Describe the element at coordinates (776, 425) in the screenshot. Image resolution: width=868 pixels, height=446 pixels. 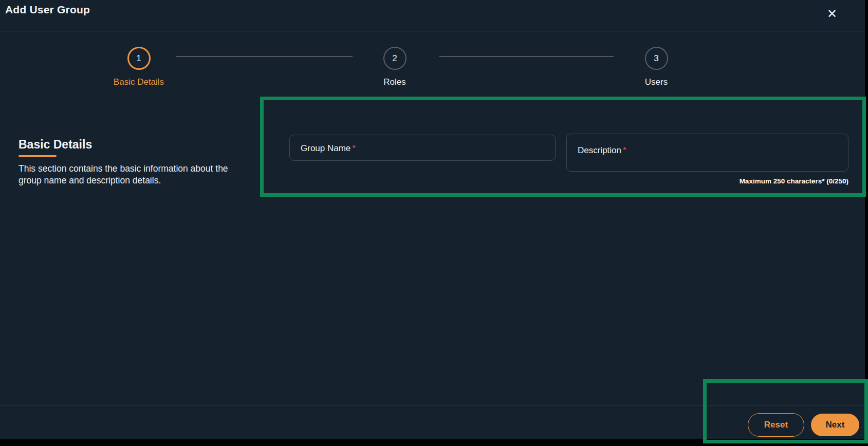
I see `reset-button: Reset` at that location.